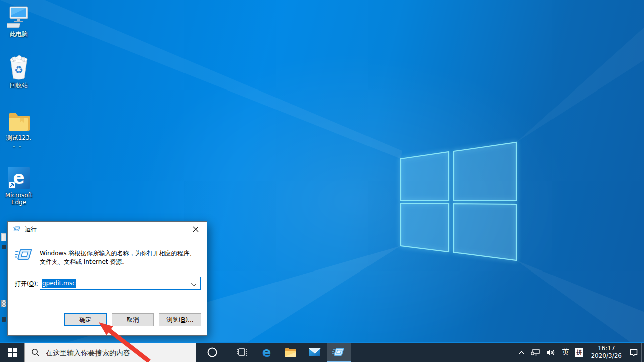 This screenshot has width=644, height=362. What do you see at coordinates (291, 352) in the screenshot?
I see `taskbar-file-explorer-button` at bounding box center [291, 352].